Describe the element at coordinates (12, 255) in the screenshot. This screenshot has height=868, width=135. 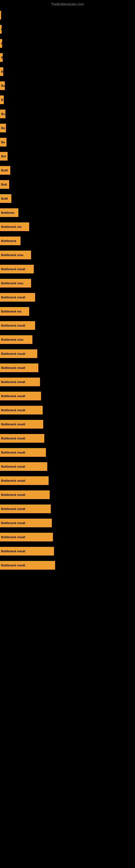
I see `bar-label-17: Bottleneck resu` at that location.